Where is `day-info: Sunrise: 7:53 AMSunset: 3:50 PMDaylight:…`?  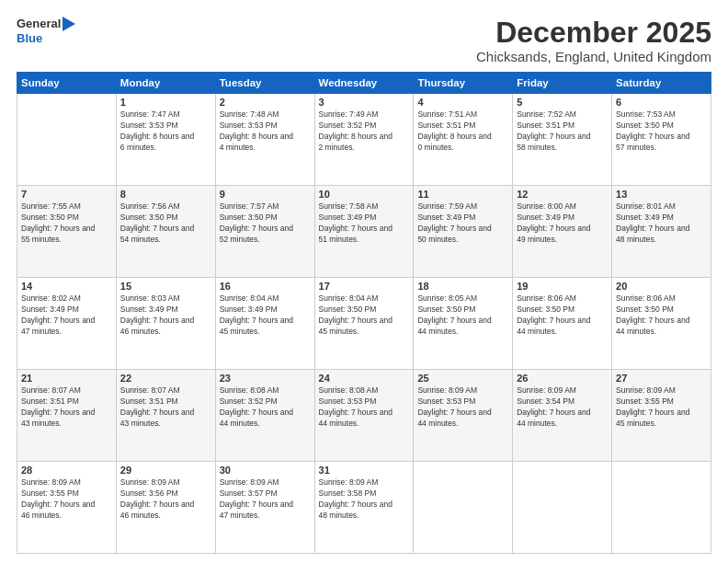
day-info: Sunrise: 7:53 AMSunset: 3:50 PMDaylight:… is located at coordinates (662, 132).